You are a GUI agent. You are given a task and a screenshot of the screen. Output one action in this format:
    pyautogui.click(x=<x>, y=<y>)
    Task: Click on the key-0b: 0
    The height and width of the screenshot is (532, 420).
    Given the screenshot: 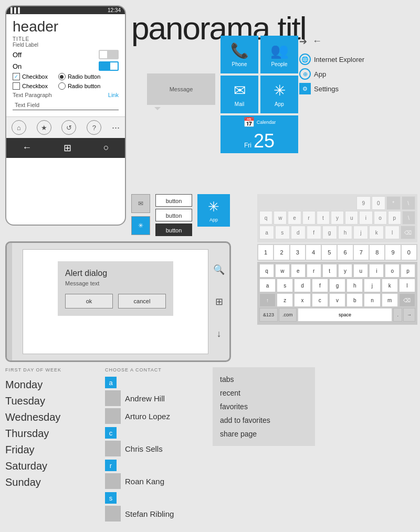 What is the action you would take?
    pyautogui.click(x=409, y=252)
    